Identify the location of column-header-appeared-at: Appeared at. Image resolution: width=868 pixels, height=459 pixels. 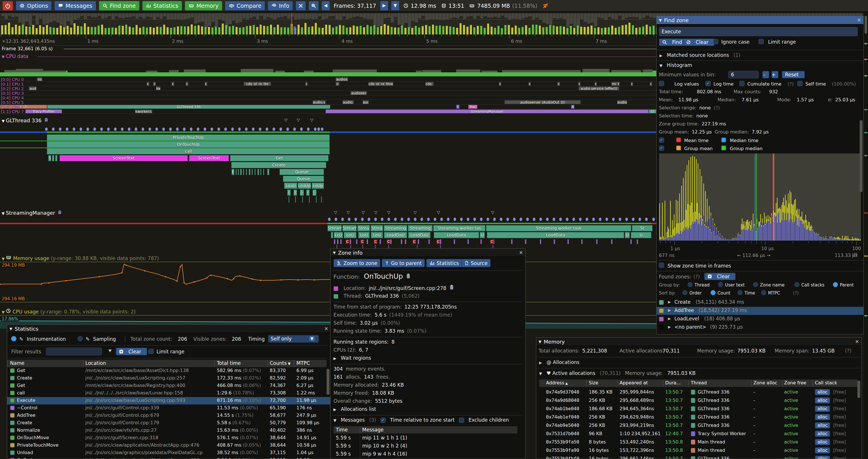
(633, 383).